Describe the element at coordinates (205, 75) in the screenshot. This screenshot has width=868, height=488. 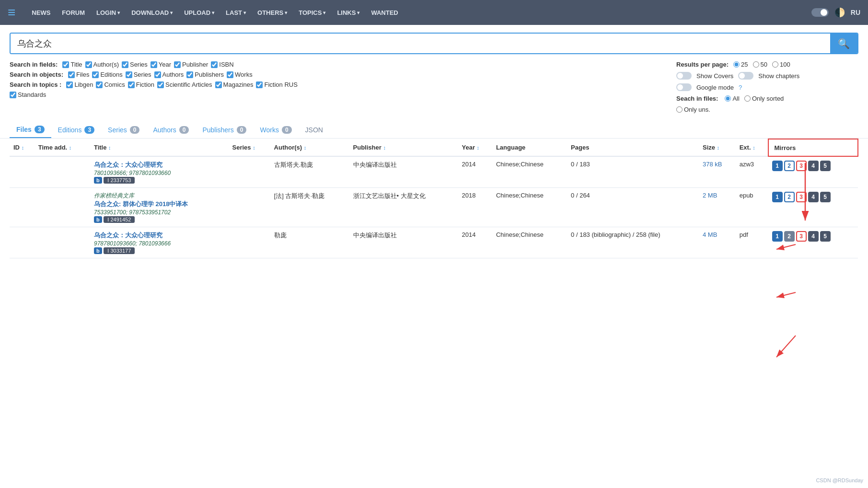
I see `obj-publishers: Publishers` at that location.